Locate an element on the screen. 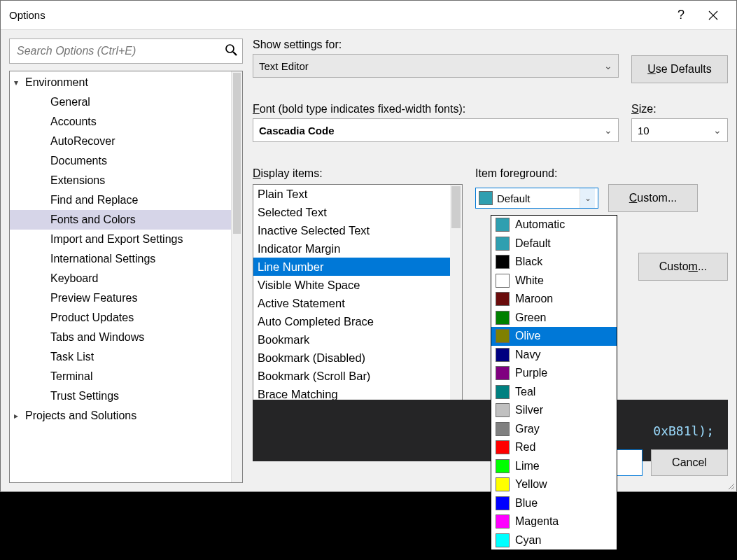 This screenshot has width=737, height=560. font-combo: Cascadia Code ⌄ is located at coordinates (435, 130).